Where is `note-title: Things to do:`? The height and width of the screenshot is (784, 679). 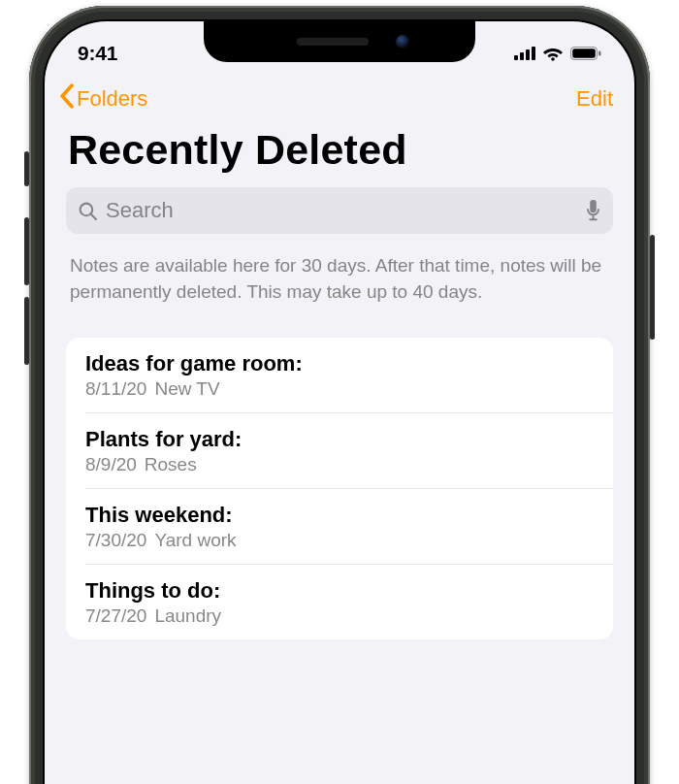 note-title: Things to do: is located at coordinates (330, 591).